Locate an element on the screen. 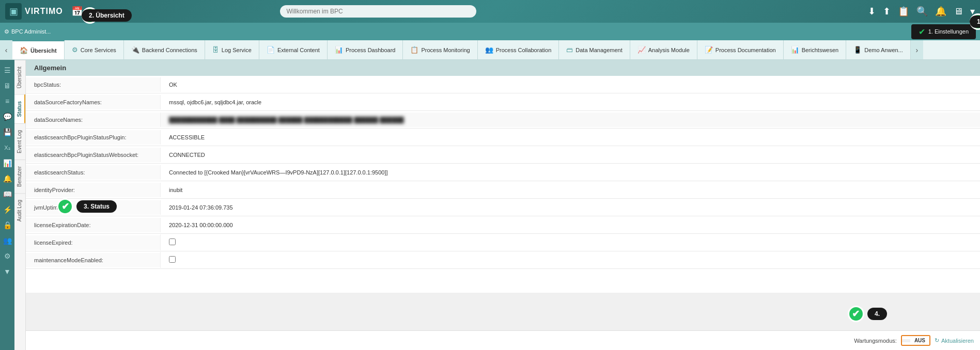 The image size is (980, 350). vtab-audit-log: Audit Log is located at coordinates (20, 211).